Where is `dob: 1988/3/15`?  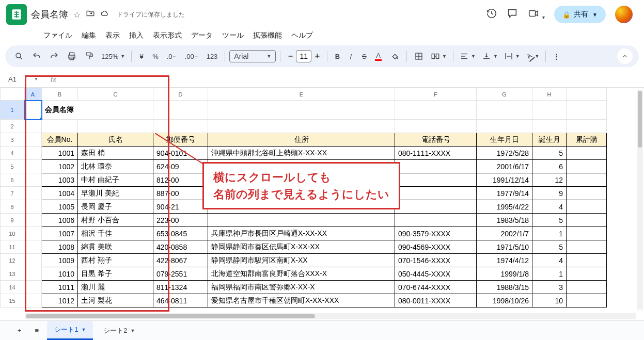
dob: 1988/3/15 is located at coordinates (505, 287).